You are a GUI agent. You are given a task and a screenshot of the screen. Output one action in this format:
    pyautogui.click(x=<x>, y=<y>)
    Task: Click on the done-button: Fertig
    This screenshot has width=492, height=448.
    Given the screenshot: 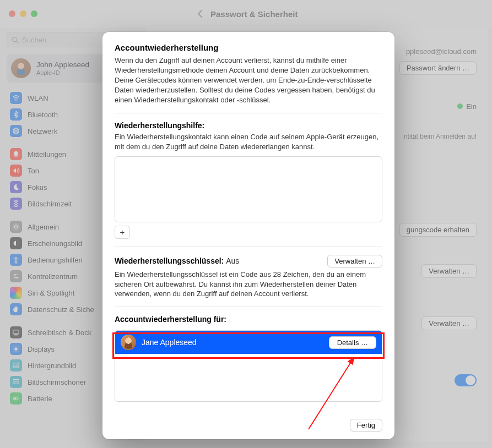 What is the action you would take?
    pyautogui.click(x=366, y=425)
    